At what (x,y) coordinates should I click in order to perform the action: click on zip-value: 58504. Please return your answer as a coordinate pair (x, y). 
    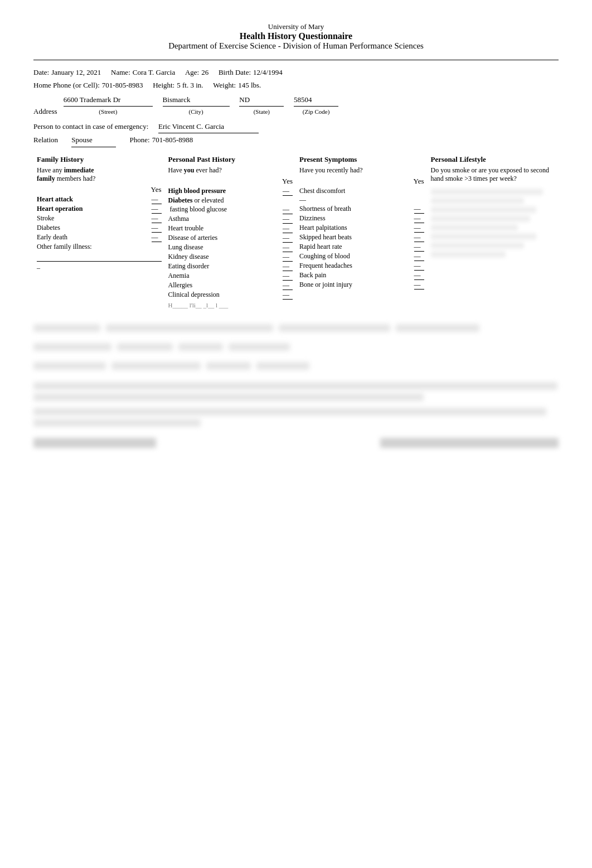
    Looking at the image, I should click on (316, 100).